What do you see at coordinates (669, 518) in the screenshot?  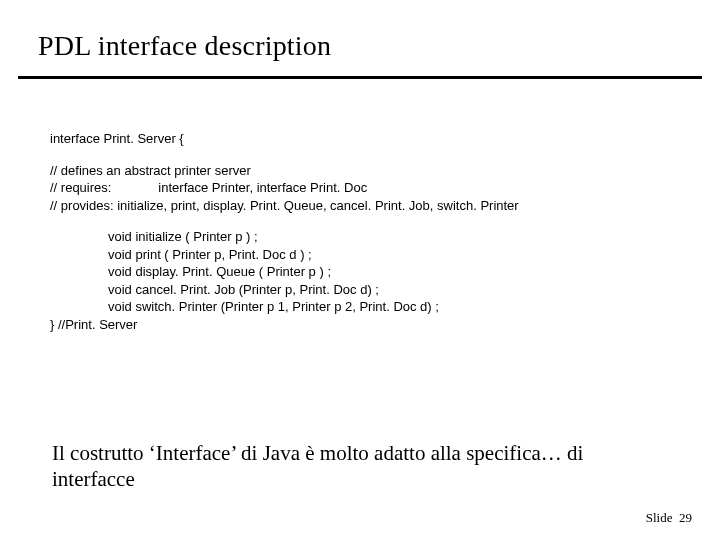 I see `slide-footer: Slide 29` at bounding box center [669, 518].